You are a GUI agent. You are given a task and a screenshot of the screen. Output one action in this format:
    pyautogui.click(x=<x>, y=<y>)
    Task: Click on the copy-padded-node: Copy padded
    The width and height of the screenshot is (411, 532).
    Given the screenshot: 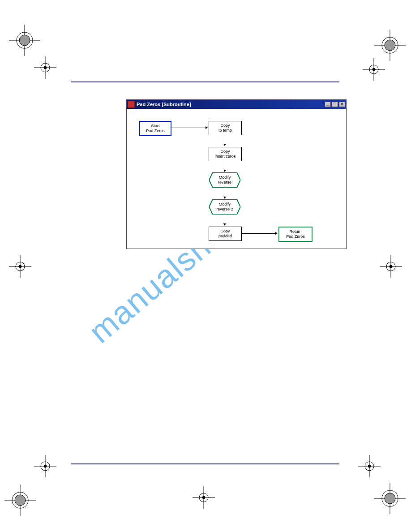 What is the action you would take?
    pyautogui.click(x=225, y=234)
    